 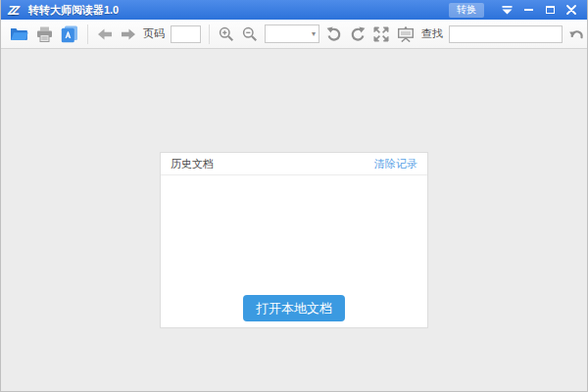 I want to click on close-button, so click(x=571, y=10).